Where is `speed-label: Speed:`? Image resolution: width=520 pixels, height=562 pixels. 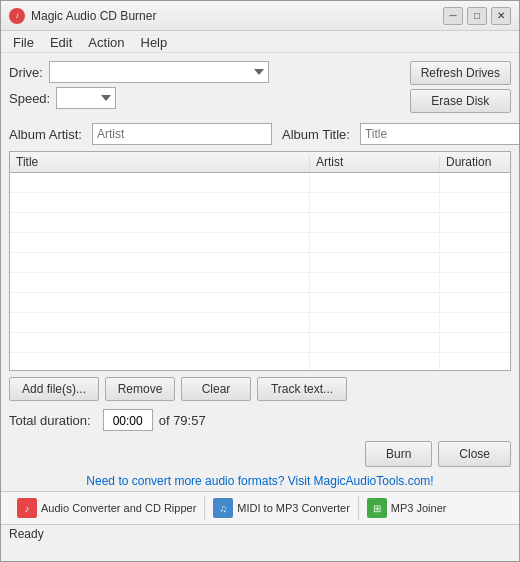 speed-label: Speed: is located at coordinates (30, 98).